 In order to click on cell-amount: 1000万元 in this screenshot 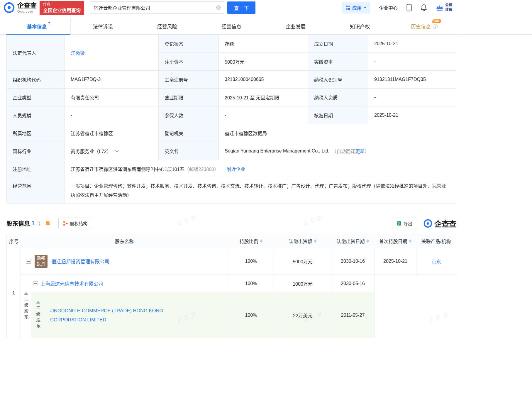, I will do `click(303, 283)`.